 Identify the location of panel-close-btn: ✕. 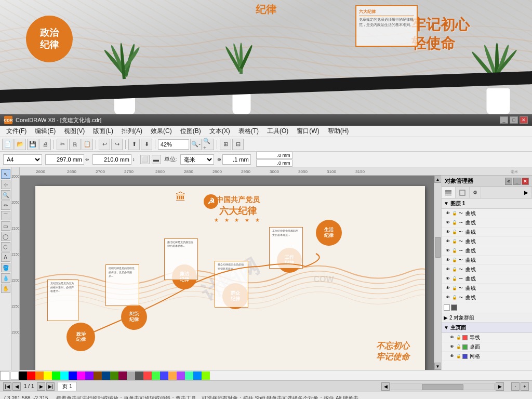
(525, 181).